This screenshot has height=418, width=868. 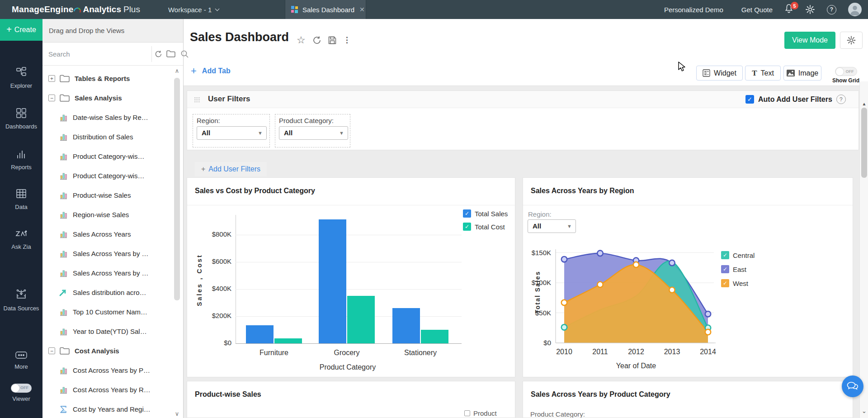 What do you see at coordinates (347, 40) in the screenshot?
I see `more-options-kebab-icon: ⋮` at bounding box center [347, 40].